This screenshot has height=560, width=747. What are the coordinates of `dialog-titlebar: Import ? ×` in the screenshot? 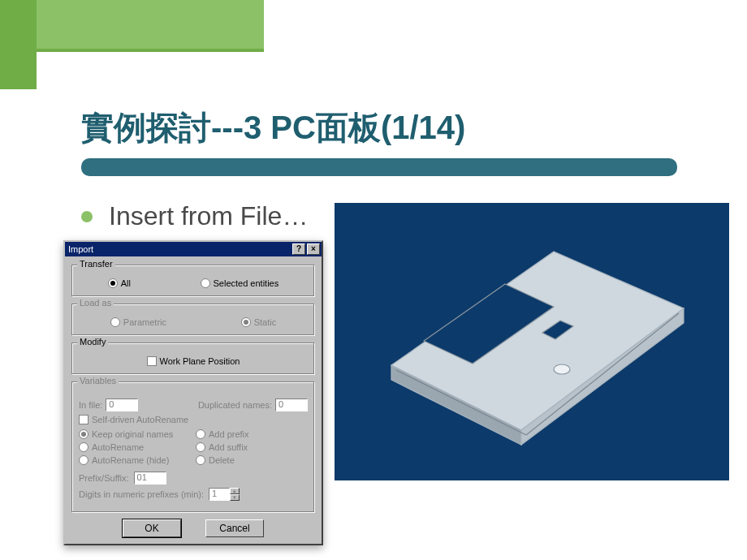 It's located at (193, 249).